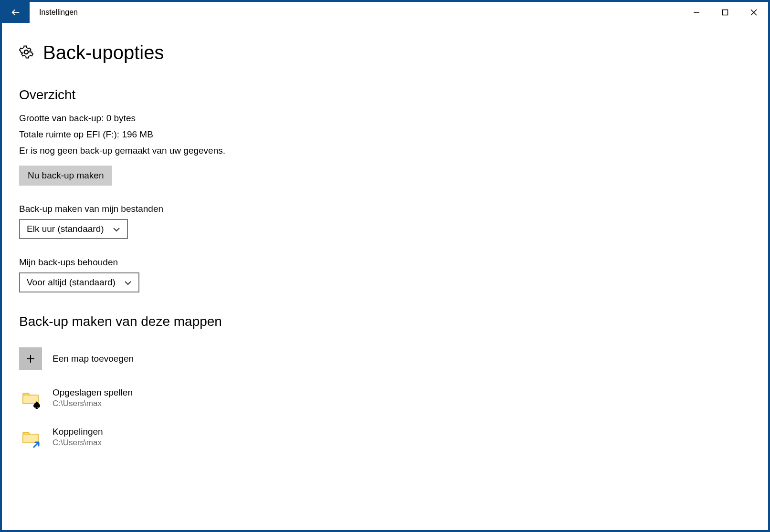 This screenshot has width=770, height=532. What do you see at coordinates (385, 275) in the screenshot?
I see `retention-group: Mijn back-ups behouden Voor altijd (stan…` at bounding box center [385, 275].